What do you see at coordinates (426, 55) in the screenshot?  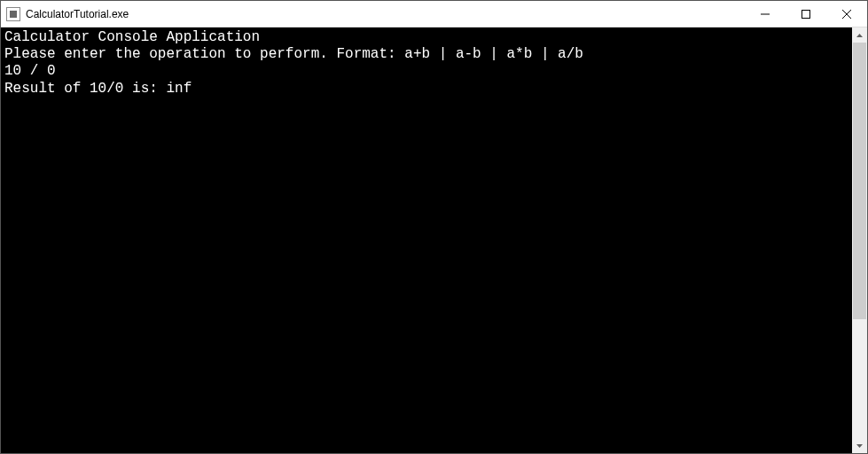 I see `console-line: Please enter the operation to perform. F…` at bounding box center [426, 55].